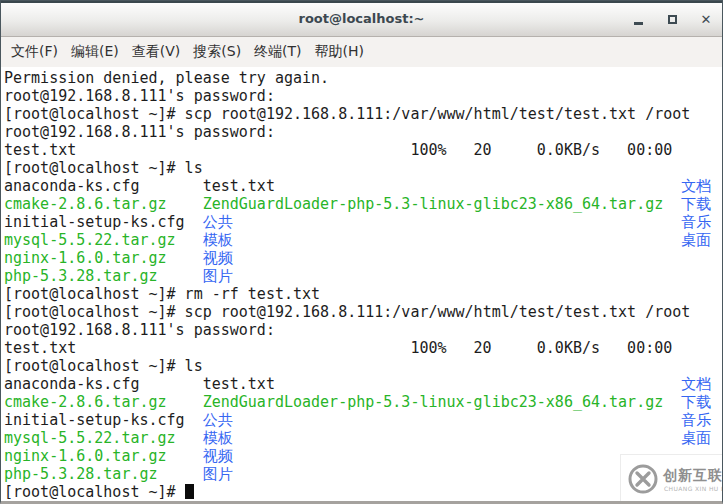 Image resolution: width=723 pixels, height=504 pixels. What do you see at coordinates (362, 78) in the screenshot?
I see `terminal-line: Permission denied, please try again.` at bounding box center [362, 78].